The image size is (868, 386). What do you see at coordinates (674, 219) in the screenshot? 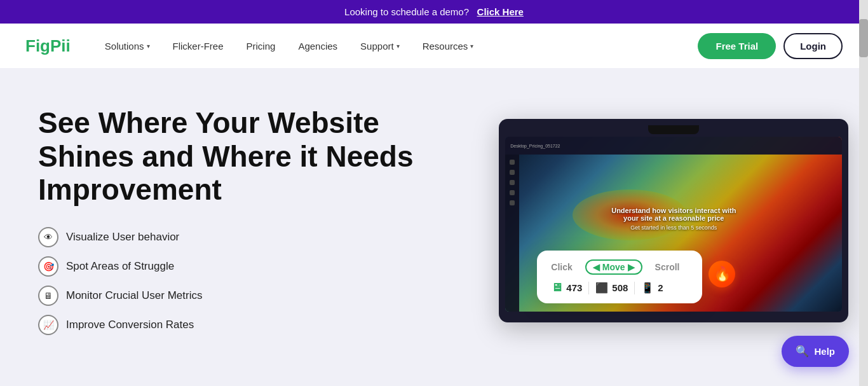
I see `heatmap-text-overlay: Understand how visitors interact with yo…` at bounding box center [674, 219].